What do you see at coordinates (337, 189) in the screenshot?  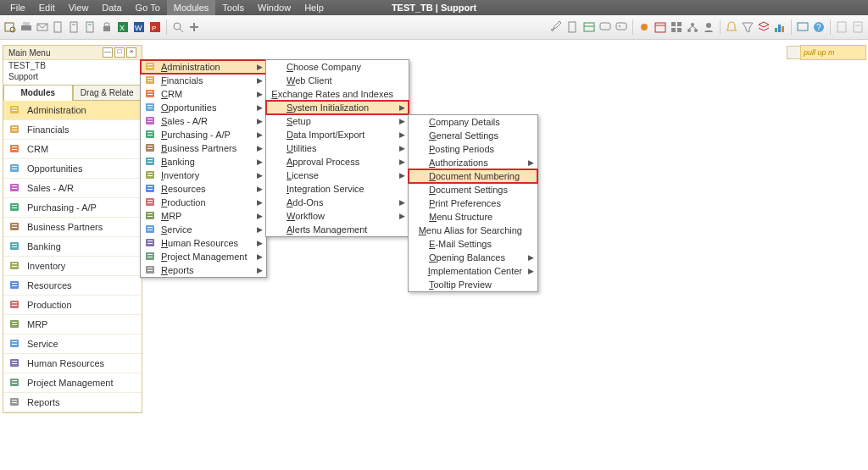 I see `menu-item: Integration Service` at bounding box center [337, 189].